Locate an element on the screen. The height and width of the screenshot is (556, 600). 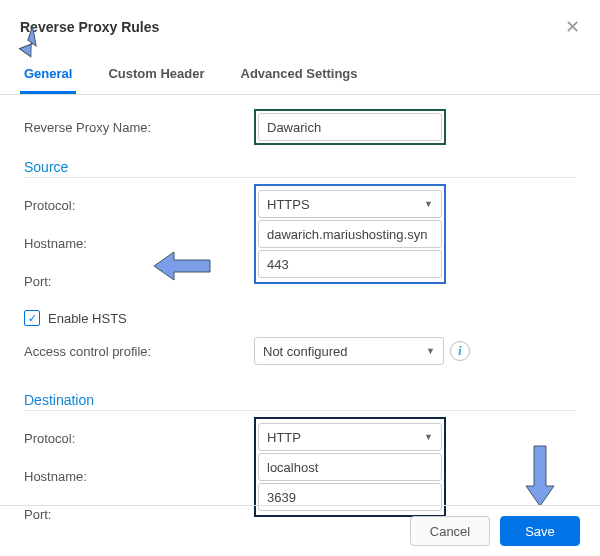
destination-section-title: Destination is located at coordinates (300, 396).